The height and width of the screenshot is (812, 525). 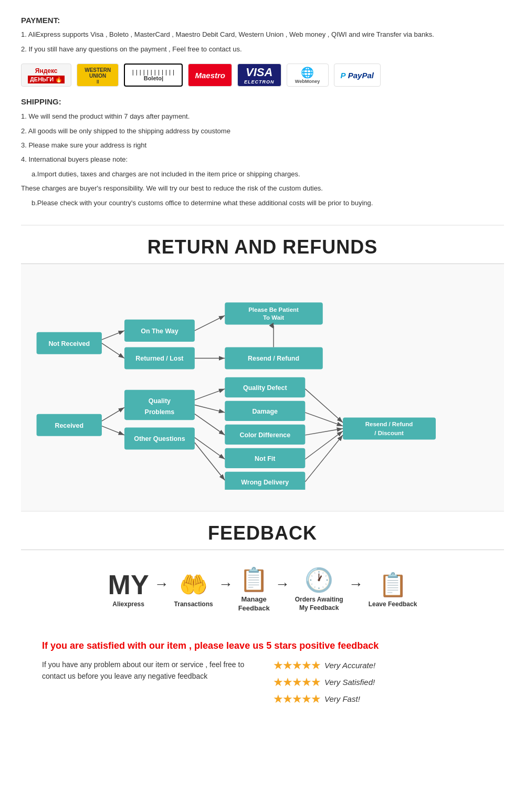 What do you see at coordinates (194, 604) in the screenshot?
I see `transactions-label: Transactions` at bounding box center [194, 604].